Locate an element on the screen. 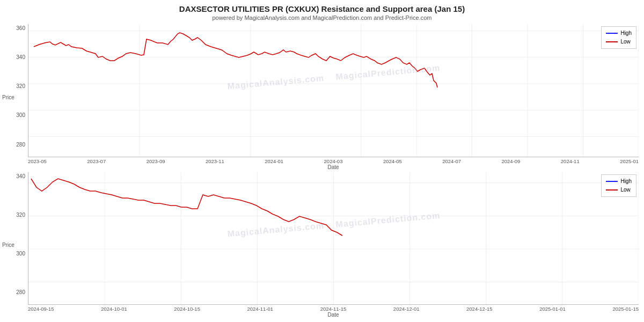 Image resolution: width=644 pixels, height=322 pixels. bottom-x-axis: 2024-09-15 2024-10-01 2024-10-15 2024-11… is located at coordinates (333, 308).